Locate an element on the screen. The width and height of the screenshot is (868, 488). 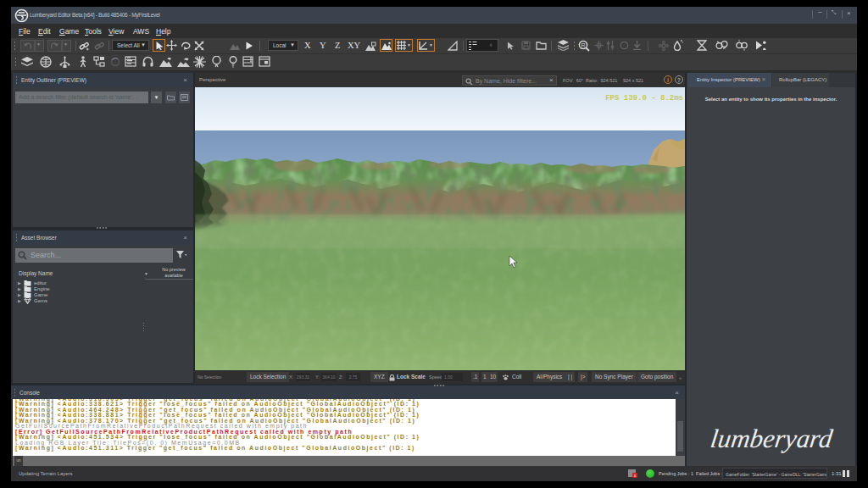
svg-text: FPS 139.0 - 8.2ms is located at coordinates (644, 98).